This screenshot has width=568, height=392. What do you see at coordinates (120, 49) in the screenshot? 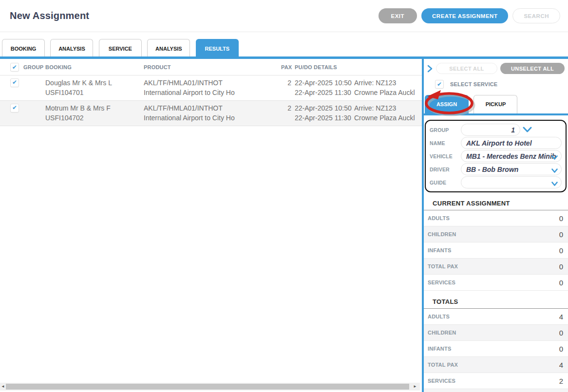
I see `tab-service: SERVICE` at bounding box center [120, 49].